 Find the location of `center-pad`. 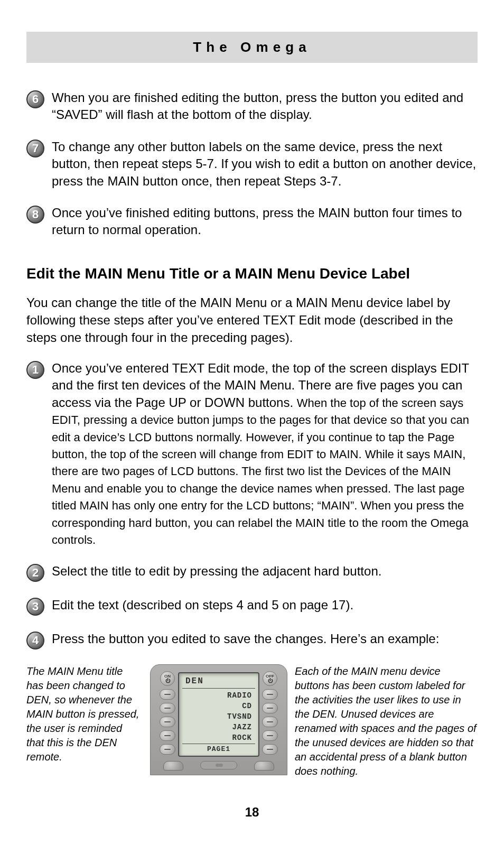

center-pad is located at coordinates (219, 765).